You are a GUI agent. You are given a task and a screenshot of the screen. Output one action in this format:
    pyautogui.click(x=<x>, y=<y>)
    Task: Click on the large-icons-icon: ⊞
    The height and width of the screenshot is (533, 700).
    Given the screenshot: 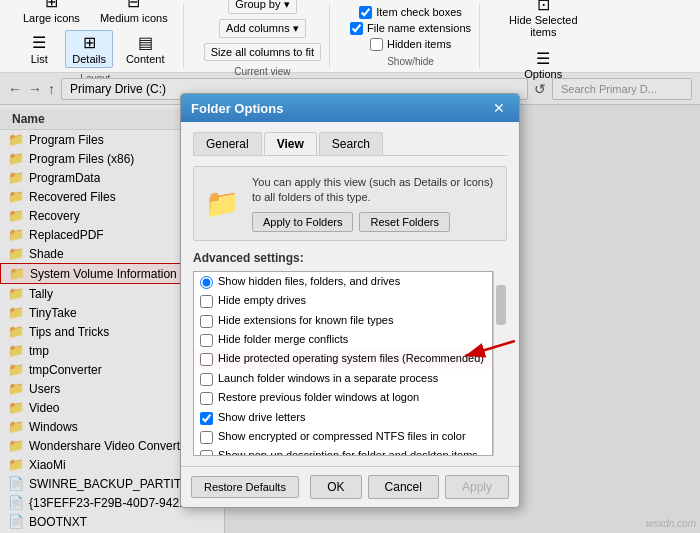 What is the action you would take?
    pyautogui.click(x=52, y=6)
    